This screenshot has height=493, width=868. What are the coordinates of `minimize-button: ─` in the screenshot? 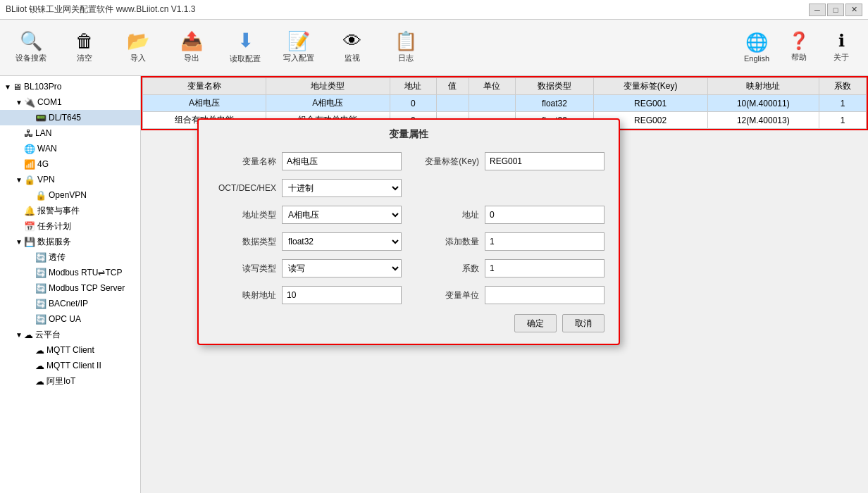 It's located at (817, 10).